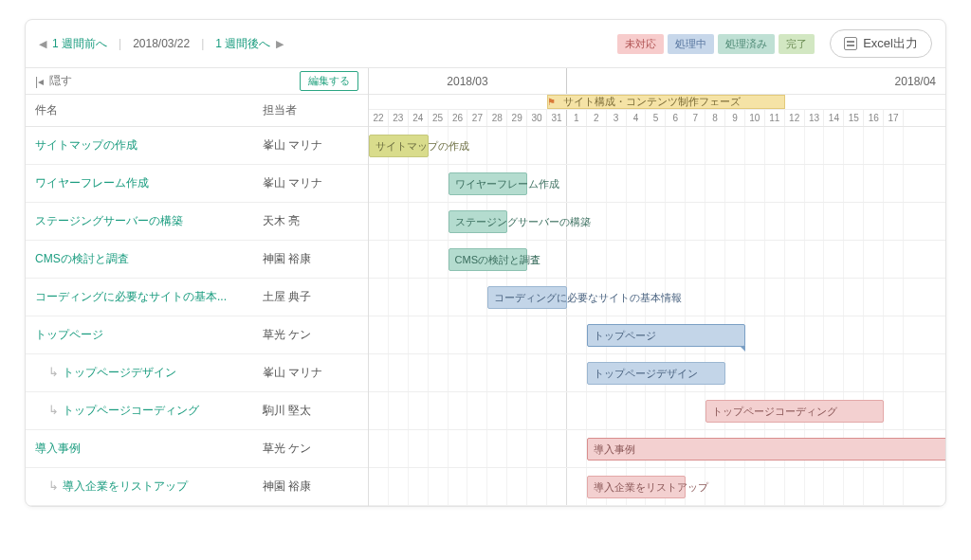 The height and width of the screenshot is (560, 971). Describe the element at coordinates (657, 222) in the screenshot. I see `gantt-row: ステージングサーバーの構築` at that location.